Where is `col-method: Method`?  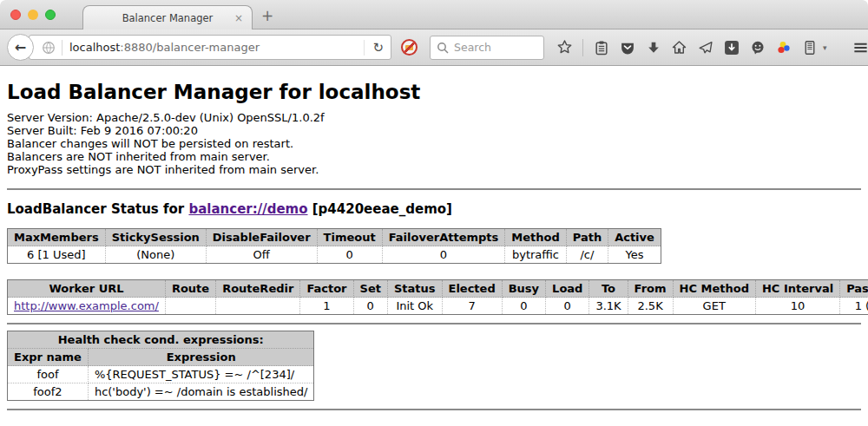
col-method: Method is located at coordinates (536, 238).